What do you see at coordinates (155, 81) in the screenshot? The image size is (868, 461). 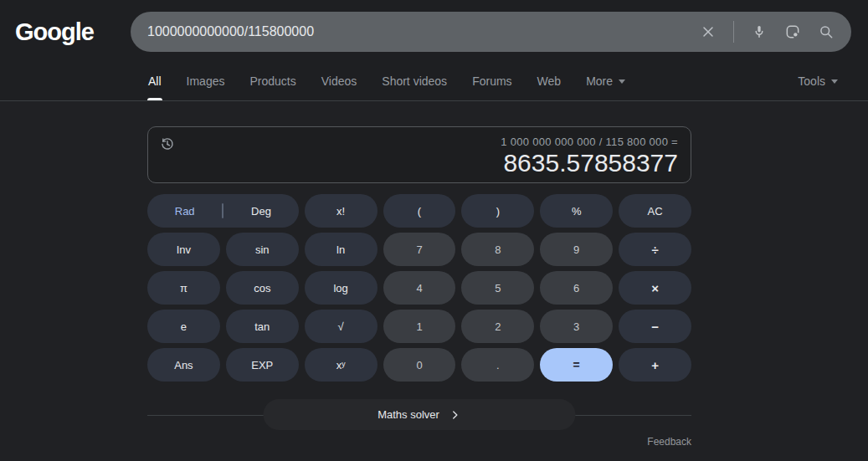 I see `tab-label: All` at bounding box center [155, 81].